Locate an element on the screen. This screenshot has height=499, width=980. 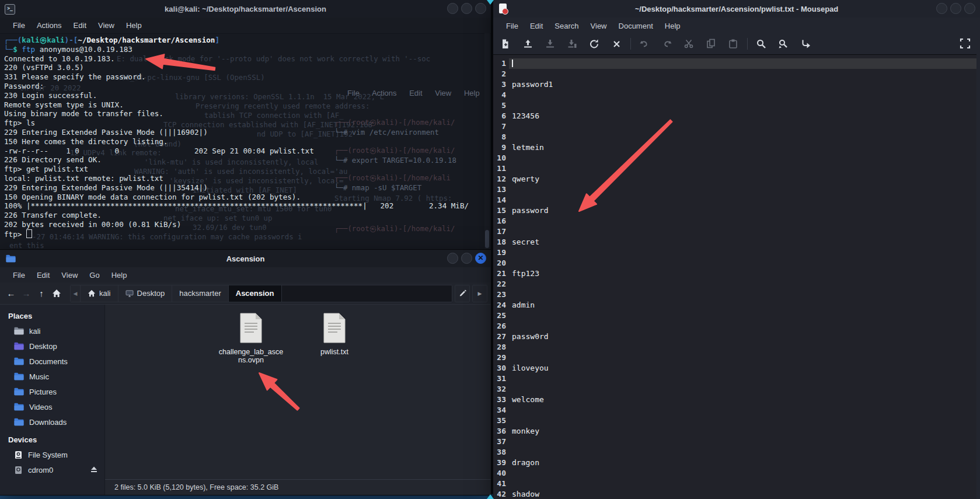
terminal-menu-help: Help is located at coordinates (134, 26).